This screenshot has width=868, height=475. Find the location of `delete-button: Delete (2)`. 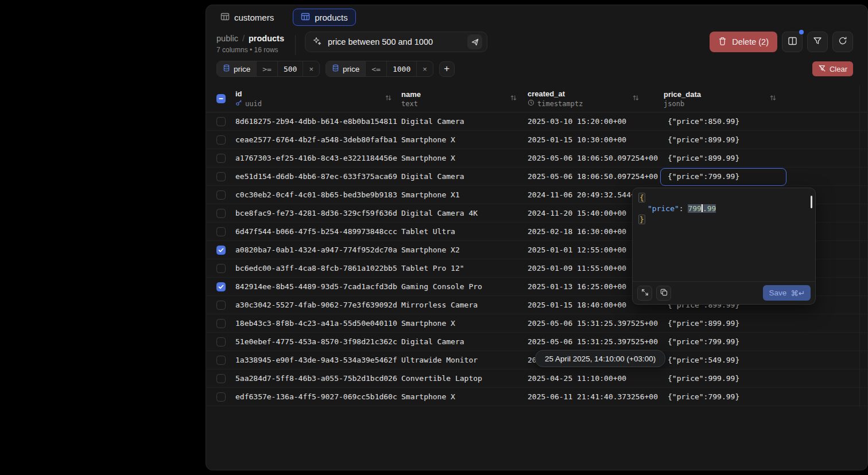

delete-button: Delete (2) is located at coordinates (743, 42).